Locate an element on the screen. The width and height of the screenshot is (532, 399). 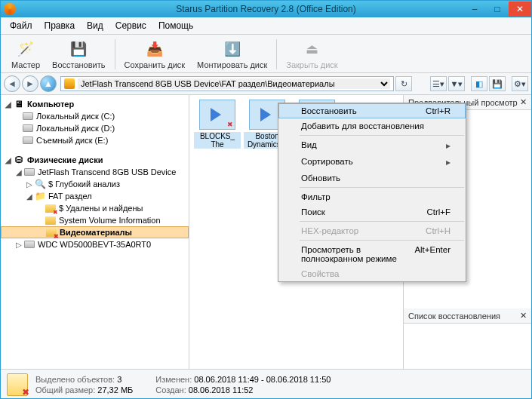
status-selected-label: Выделено объектов: is located at coordinates (75, 379).